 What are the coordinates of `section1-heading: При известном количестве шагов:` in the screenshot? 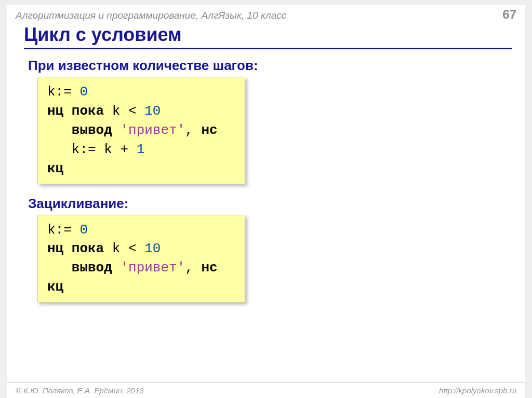 It's located at (266, 65).